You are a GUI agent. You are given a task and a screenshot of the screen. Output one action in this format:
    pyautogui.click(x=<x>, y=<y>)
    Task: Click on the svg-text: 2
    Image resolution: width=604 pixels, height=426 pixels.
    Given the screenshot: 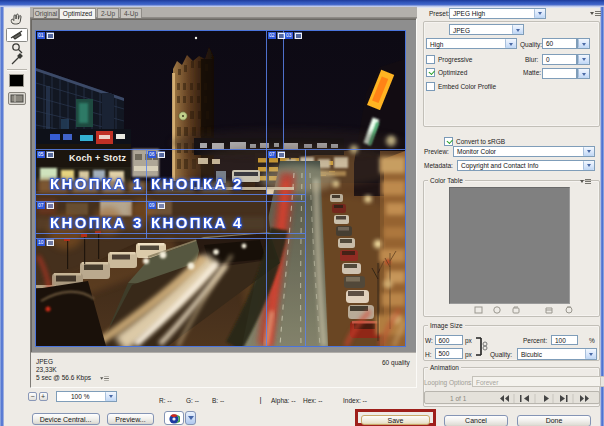 What is the action you would take?
    pyautogui.click(x=238, y=184)
    